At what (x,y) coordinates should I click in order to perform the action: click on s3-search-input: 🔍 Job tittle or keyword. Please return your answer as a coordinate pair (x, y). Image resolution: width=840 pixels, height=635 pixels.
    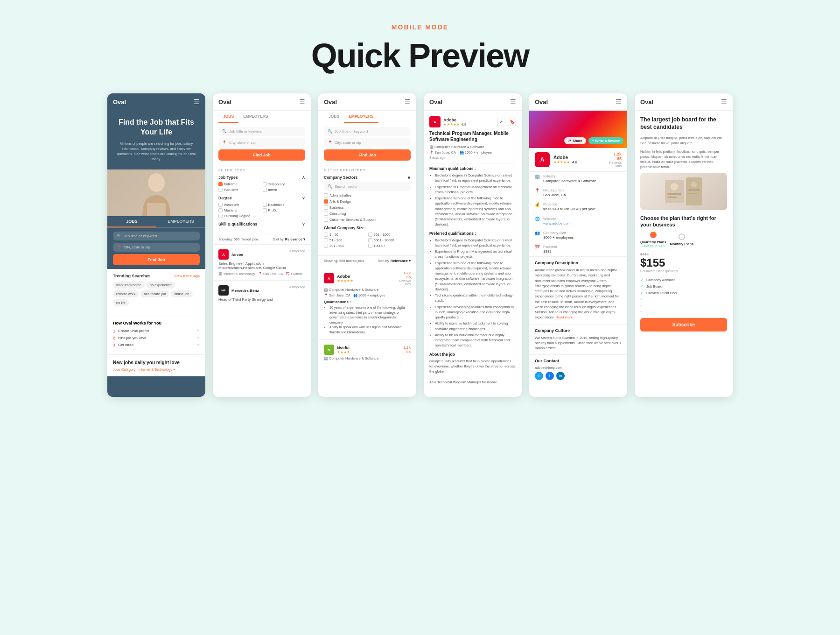
    Looking at the image, I should click on (367, 132).